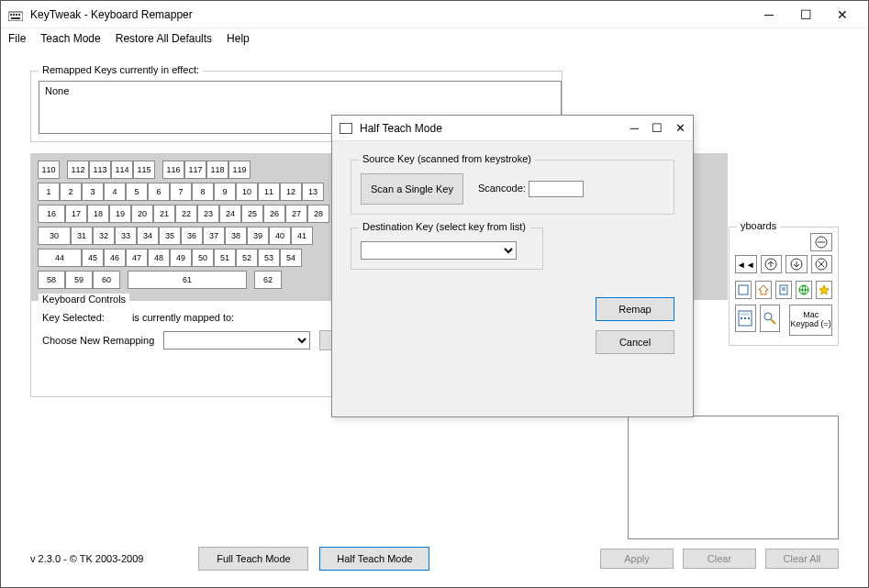  Describe the element at coordinates (54, 236) in the screenshot. I see `key-30: 30` at that location.